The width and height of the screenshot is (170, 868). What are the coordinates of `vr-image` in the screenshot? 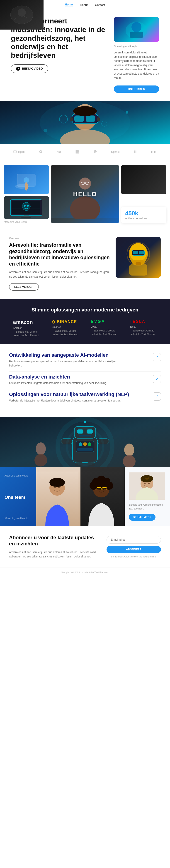 It's located at (85, 123).